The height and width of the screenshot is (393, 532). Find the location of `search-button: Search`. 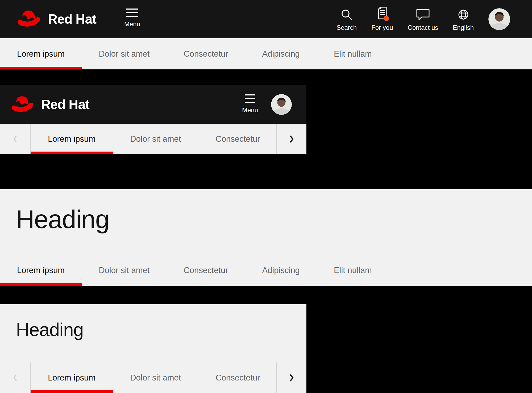

search-button: Search is located at coordinates (347, 19).